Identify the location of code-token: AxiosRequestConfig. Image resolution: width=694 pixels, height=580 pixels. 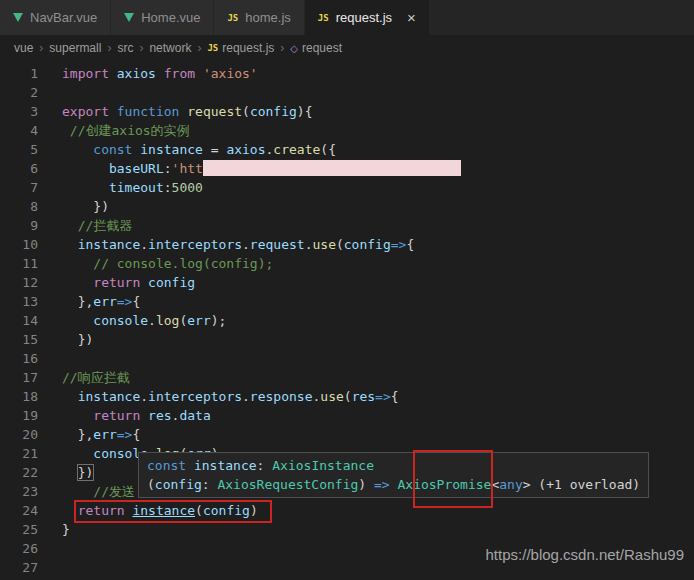
(288, 484).